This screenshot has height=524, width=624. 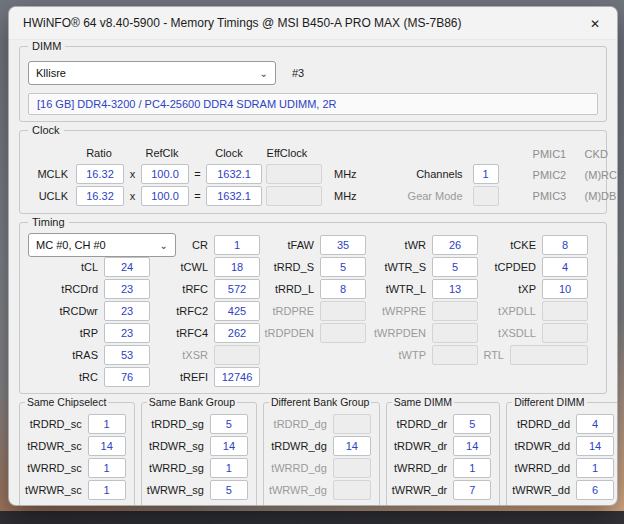 What do you see at coordinates (455, 333) in the screenshot?
I see `field-twrpden-value` at bounding box center [455, 333].